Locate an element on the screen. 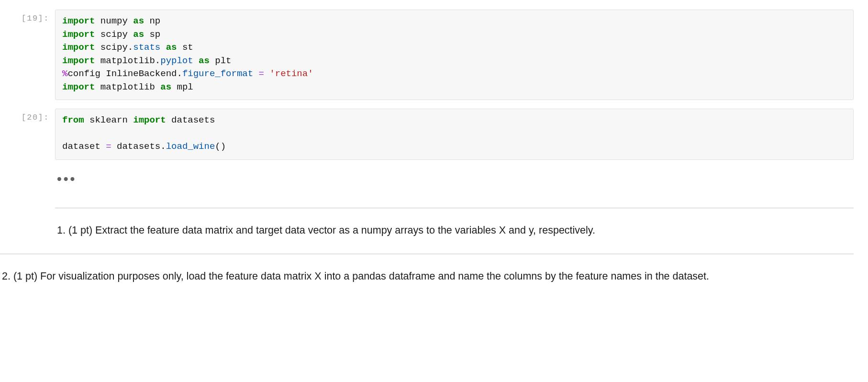 This screenshot has height=382, width=868. module-name: numpy is located at coordinates (114, 21).